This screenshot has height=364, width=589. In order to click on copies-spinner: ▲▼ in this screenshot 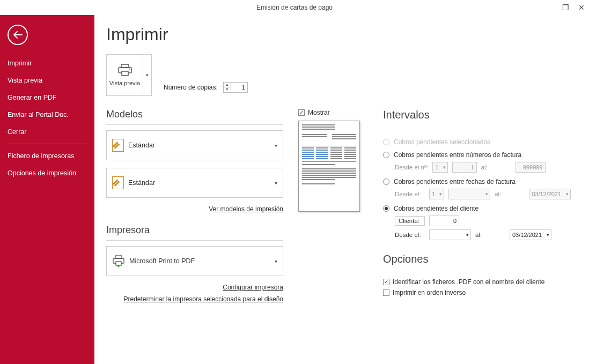, I will do `click(235, 87)`.